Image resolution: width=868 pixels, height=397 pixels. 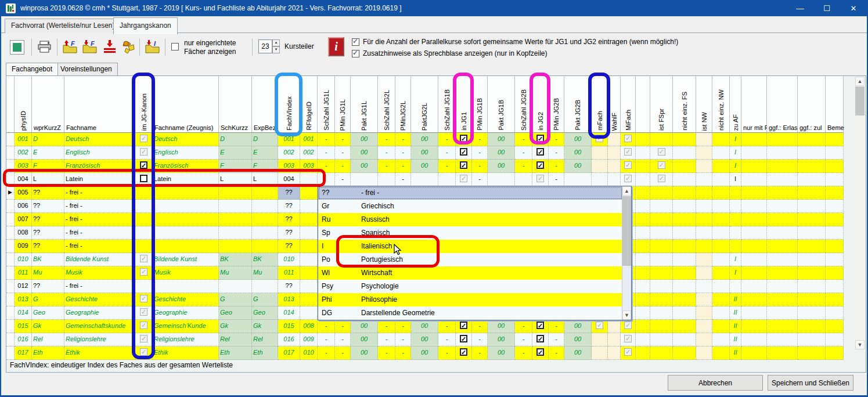 I want to click on grid-cell-a2l: 00, so click(x=425, y=353).